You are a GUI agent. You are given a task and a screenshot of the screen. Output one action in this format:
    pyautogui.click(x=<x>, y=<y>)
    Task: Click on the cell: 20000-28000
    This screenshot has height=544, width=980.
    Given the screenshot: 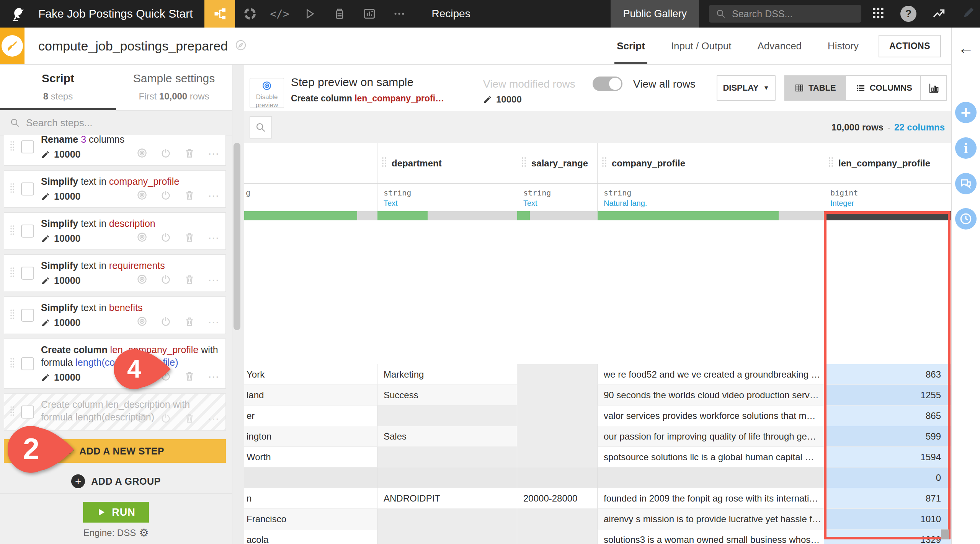 What is the action you would take?
    pyautogui.click(x=557, y=498)
    